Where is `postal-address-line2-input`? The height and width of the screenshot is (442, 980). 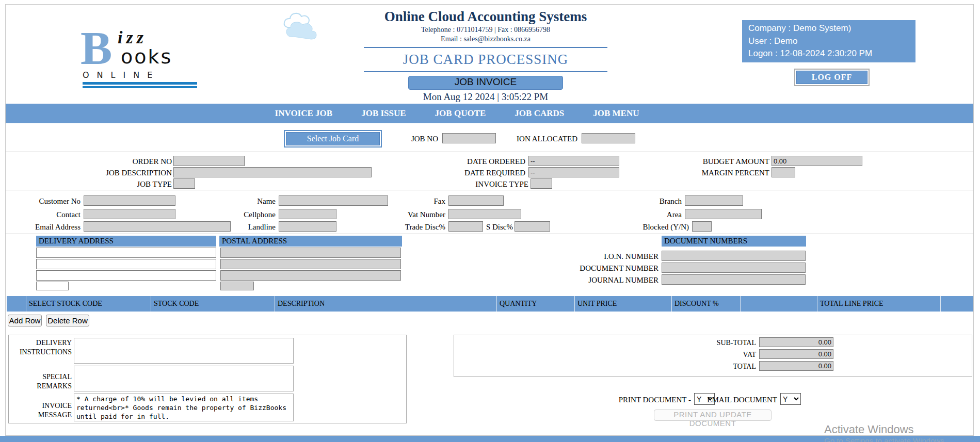 postal-address-line2-input is located at coordinates (311, 264).